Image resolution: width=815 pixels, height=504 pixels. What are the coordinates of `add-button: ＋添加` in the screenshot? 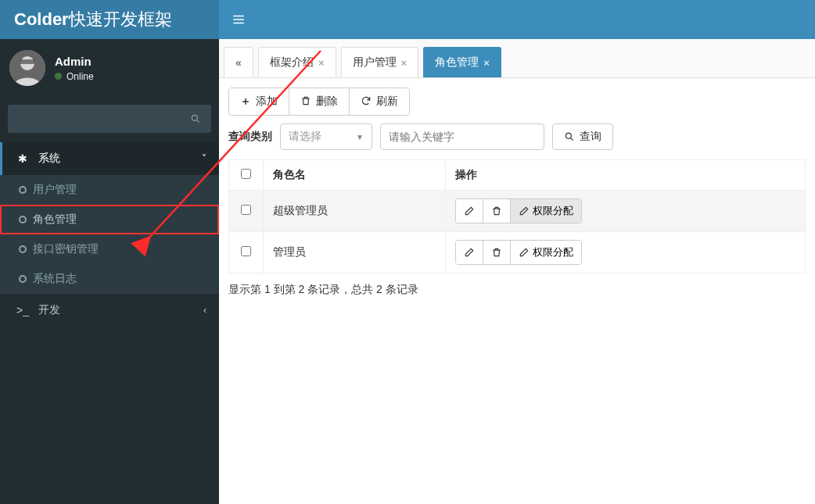 It's located at (259, 102).